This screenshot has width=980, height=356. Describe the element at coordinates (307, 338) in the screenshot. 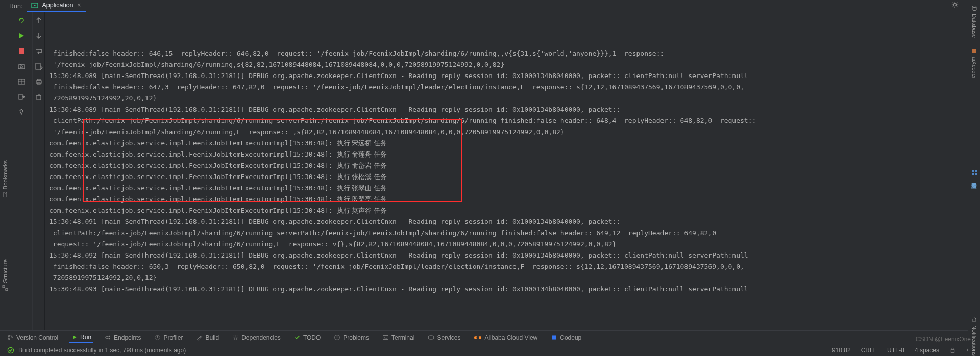

I see `todo-toolwindow: TODO` at that location.